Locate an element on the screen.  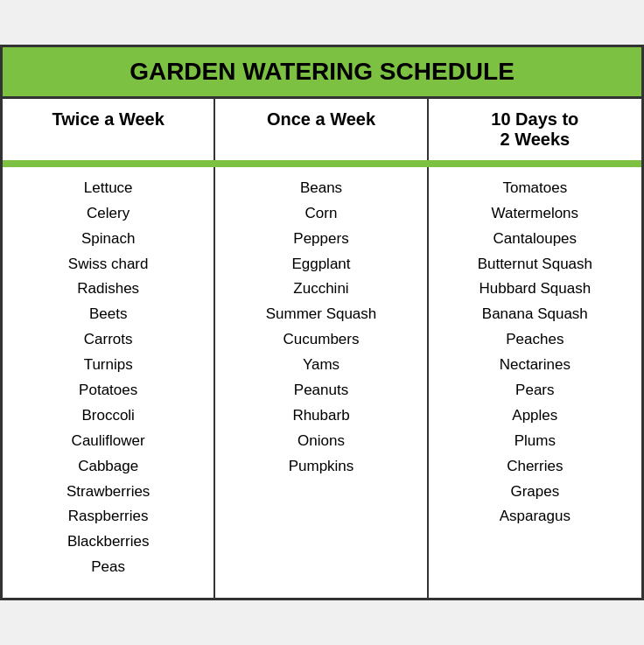
list-item: Peaches is located at coordinates (536, 340).